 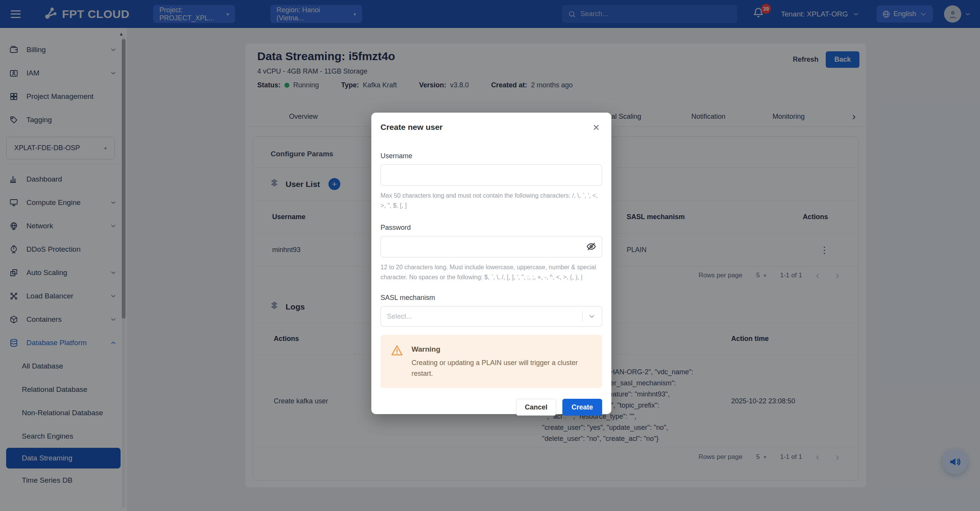 I want to click on sasl-select: Select..., so click(x=492, y=316).